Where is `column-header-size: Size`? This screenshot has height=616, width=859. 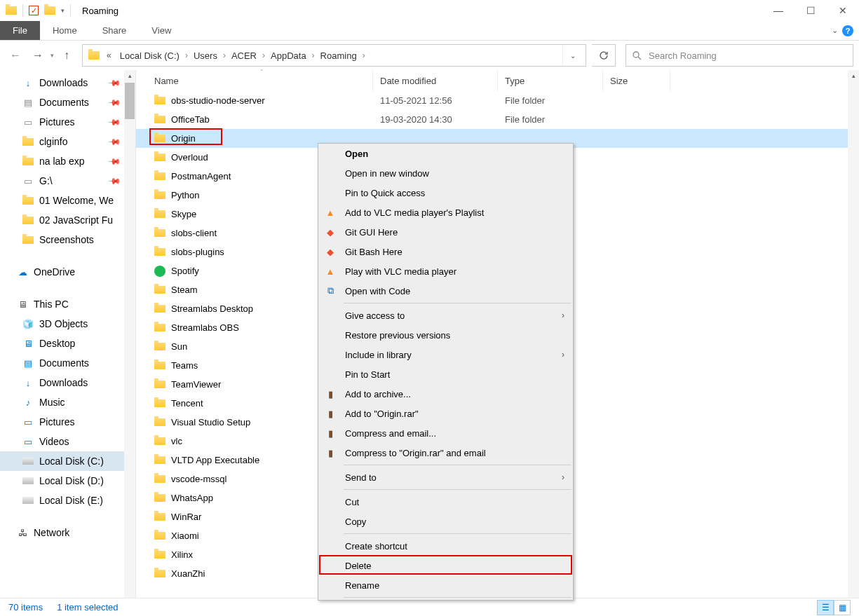 column-header-size: Size is located at coordinates (637, 81).